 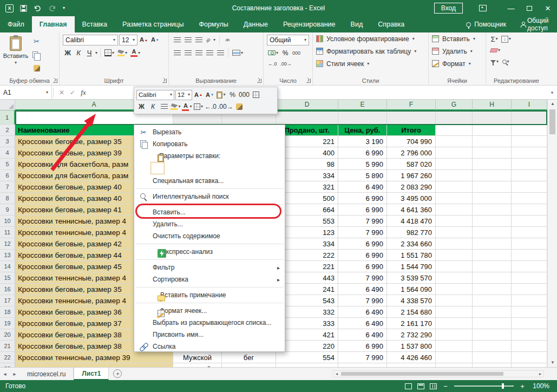 What do you see at coordinates (411, 256) in the screenshot?
I see `cell-F13: 1 551 780` at bounding box center [411, 256].